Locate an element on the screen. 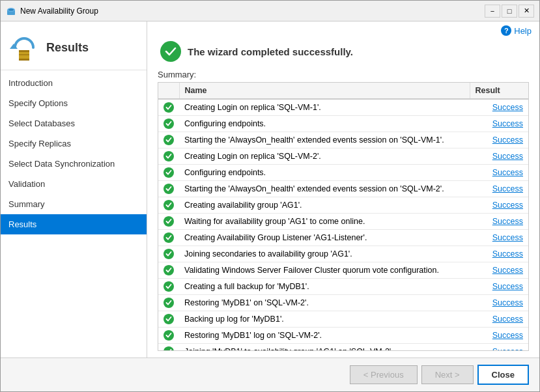 Image resolution: width=540 pixels, height=392 pixels. sidebar-item-validation: Validation is located at coordinates (74, 184).